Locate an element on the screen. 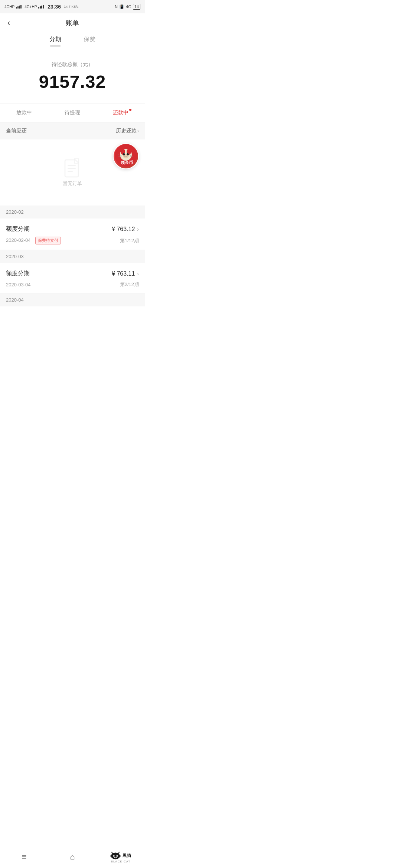 The image size is (401, 868). bill-item-row1-0: 额度分期 ¥ 763.12 › is located at coordinates (72, 229).